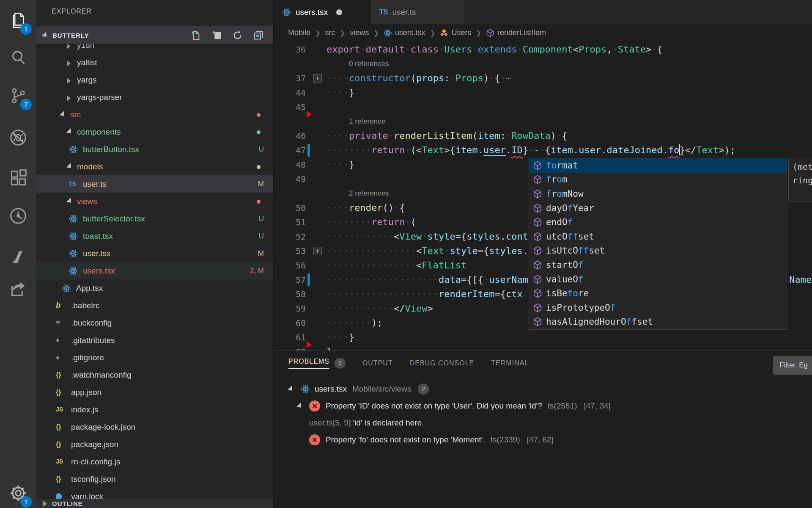 The width and height of the screenshot is (812, 508). Describe the element at coordinates (18, 58) in the screenshot. I see `search-icon` at that location.